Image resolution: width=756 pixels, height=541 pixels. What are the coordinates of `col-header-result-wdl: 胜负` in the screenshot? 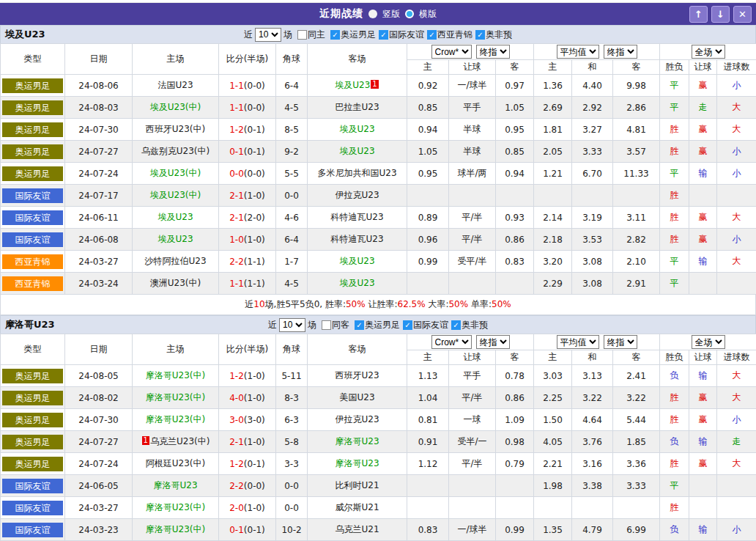 It's located at (675, 358).